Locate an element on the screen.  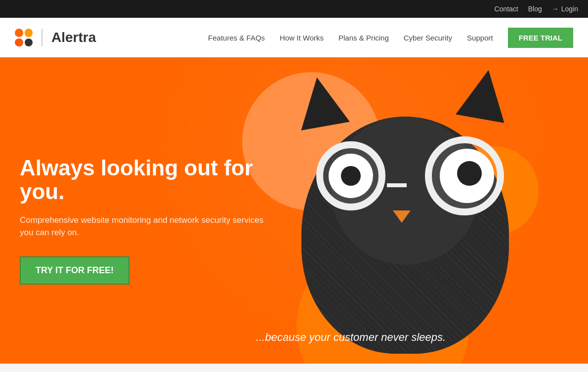
hero-cta-button: TRY IT FOR FREE! is located at coordinates (75, 271).